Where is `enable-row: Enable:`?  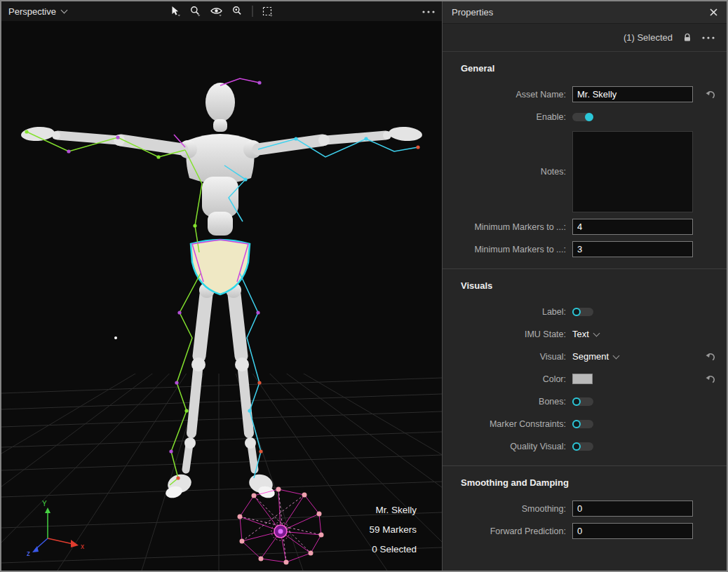 enable-row: Enable: is located at coordinates (585, 116).